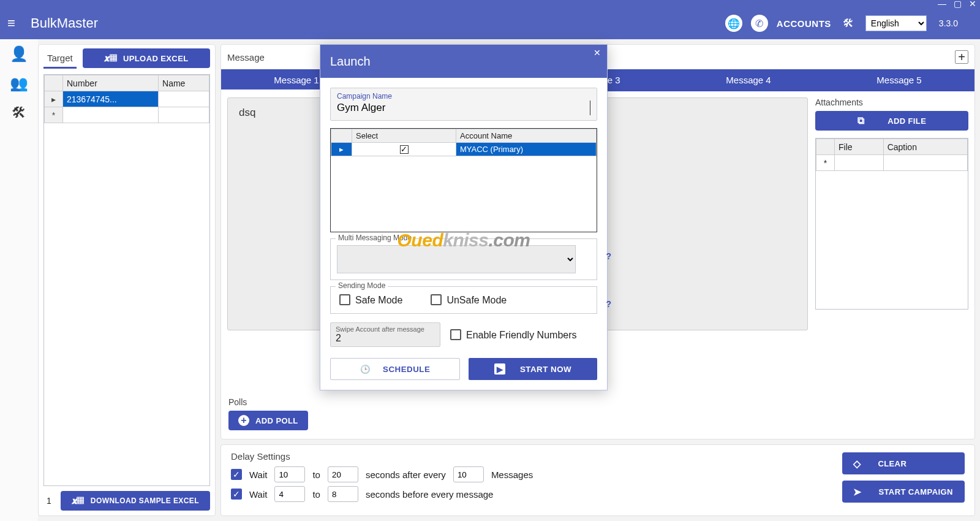  Describe the element at coordinates (962, 57) in the screenshot. I see `add-message-icon: +` at that location.